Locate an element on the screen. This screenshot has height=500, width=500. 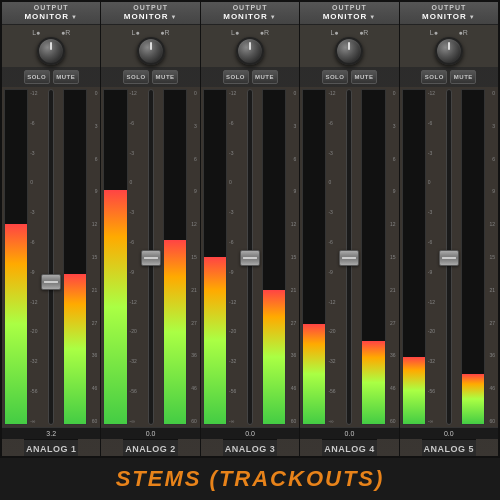
scale-label: 6 is located at coordinates (93, 159).